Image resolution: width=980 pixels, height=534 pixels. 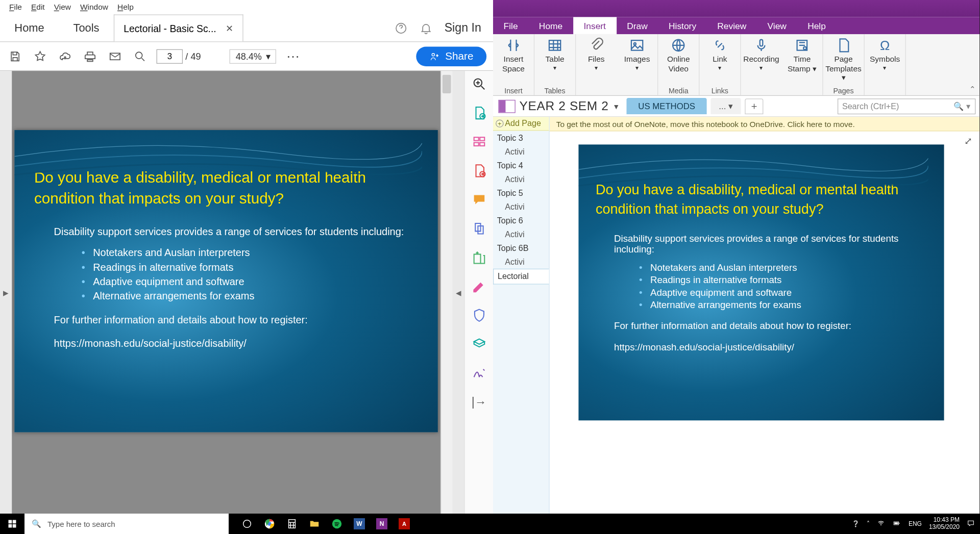 What do you see at coordinates (855, 524) in the screenshot?
I see `help-tray-icon: ❔` at bounding box center [855, 524].